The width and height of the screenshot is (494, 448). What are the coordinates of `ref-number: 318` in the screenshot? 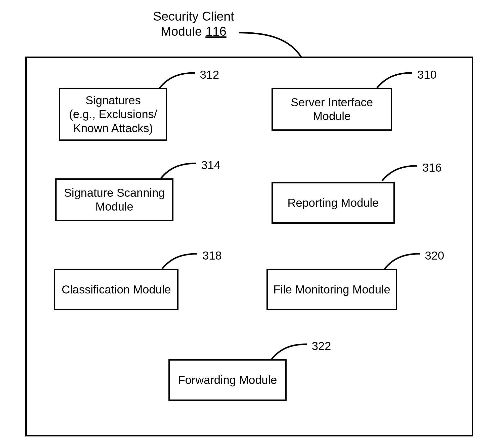 It's located at (212, 256).